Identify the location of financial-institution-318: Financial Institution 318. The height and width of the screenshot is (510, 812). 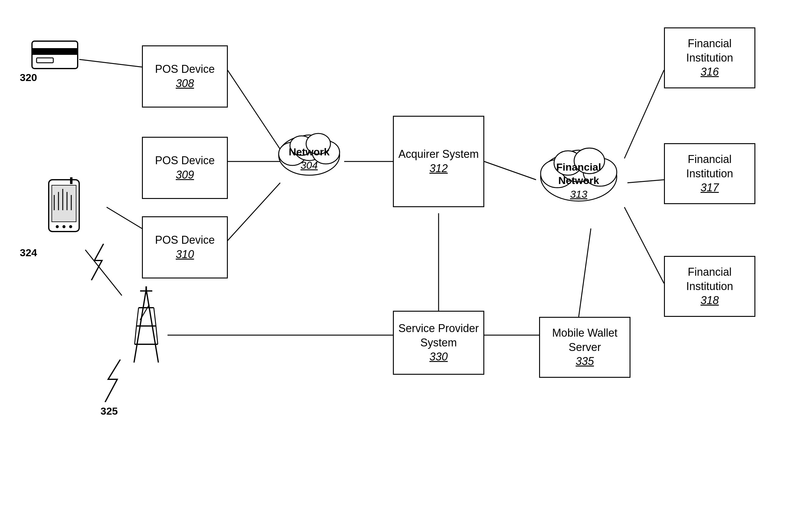
(709, 286).